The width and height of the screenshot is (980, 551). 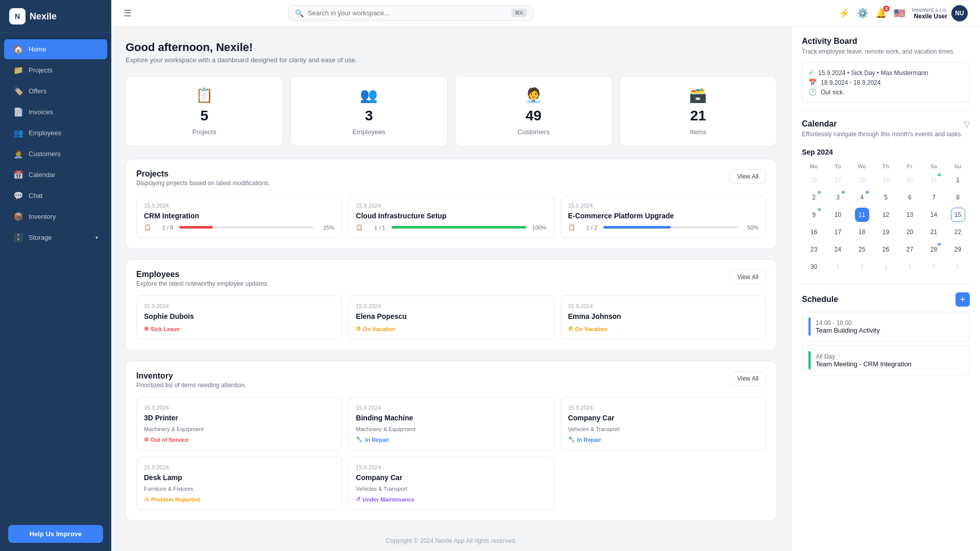 I want to click on repair-label-2: In Repair, so click(x=589, y=440).